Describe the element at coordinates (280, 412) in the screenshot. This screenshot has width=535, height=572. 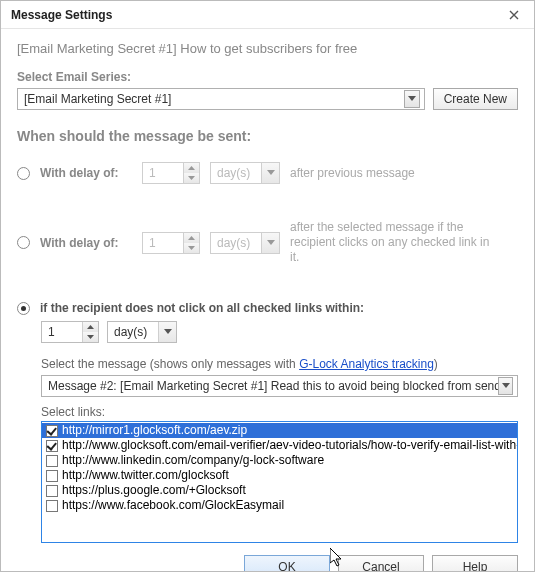
I see `links-label: Select links:` at that location.